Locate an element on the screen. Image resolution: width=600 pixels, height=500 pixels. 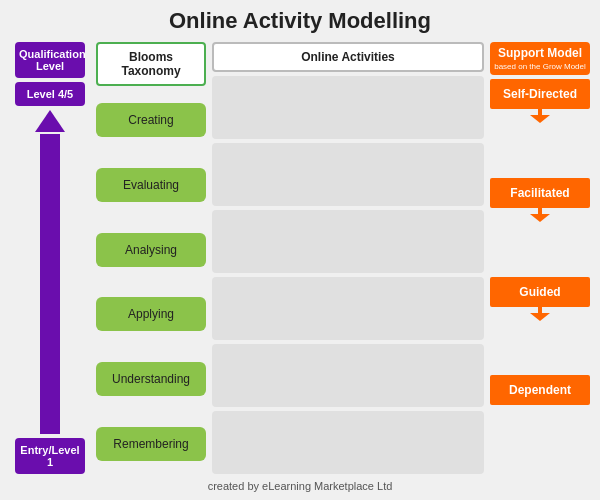
blooms-header: Blooms Taxonomy is located at coordinates (151, 64).